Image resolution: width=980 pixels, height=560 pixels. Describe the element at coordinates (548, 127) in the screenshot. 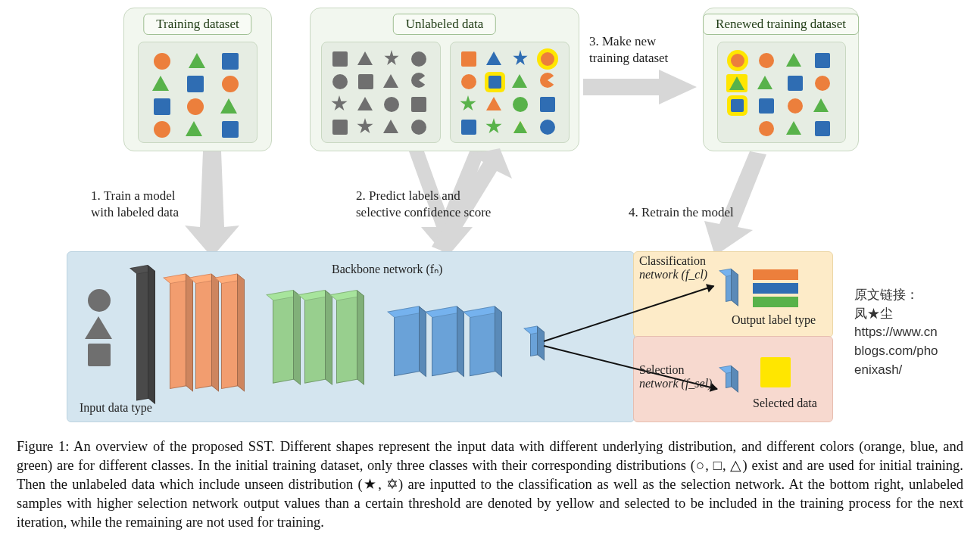

I see `shape-circle-blue` at that location.